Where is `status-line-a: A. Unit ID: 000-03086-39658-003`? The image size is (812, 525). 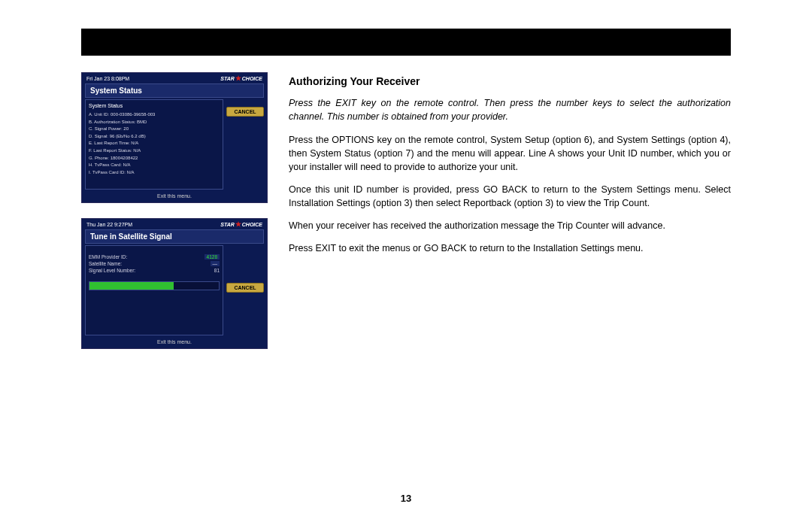
status-line-a: A. Unit ID: 000-03086-39658-003 is located at coordinates (154, 115).